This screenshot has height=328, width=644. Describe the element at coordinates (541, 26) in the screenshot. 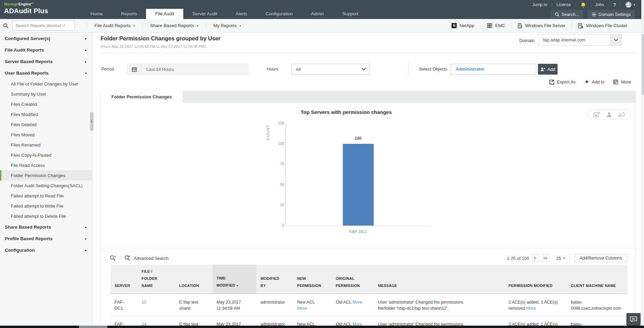

I see `platform-windows-file-server: Windows File Server` at that location.